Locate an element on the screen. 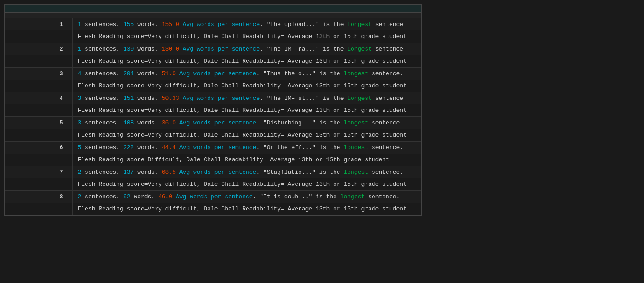 This screenshot has width=644, height=283. word-count: 92 is located at coordinates (127, 197).